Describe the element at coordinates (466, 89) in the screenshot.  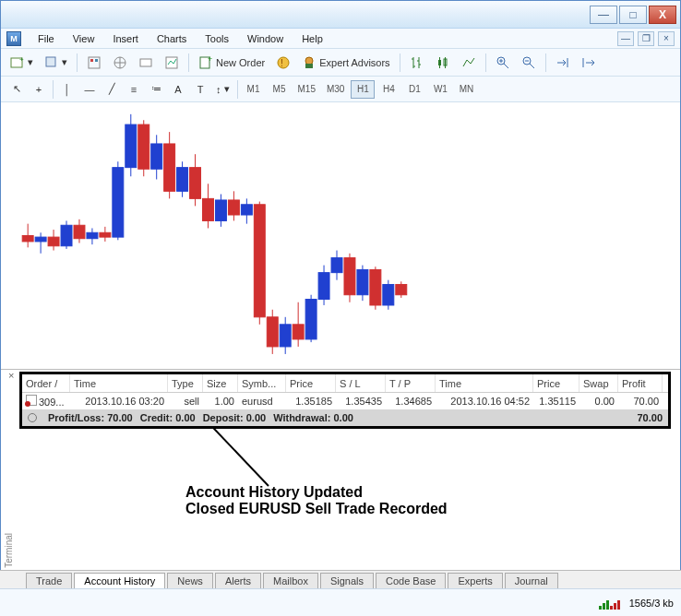
I see `tf-mn: MN` at that location.